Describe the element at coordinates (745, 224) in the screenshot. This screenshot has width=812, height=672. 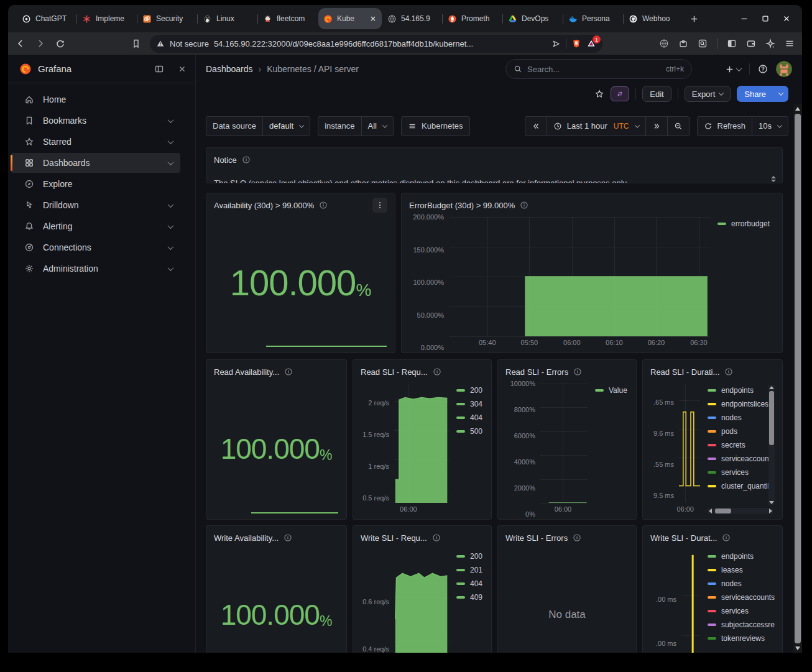
I see `legend-item: errorbudget` at that location.